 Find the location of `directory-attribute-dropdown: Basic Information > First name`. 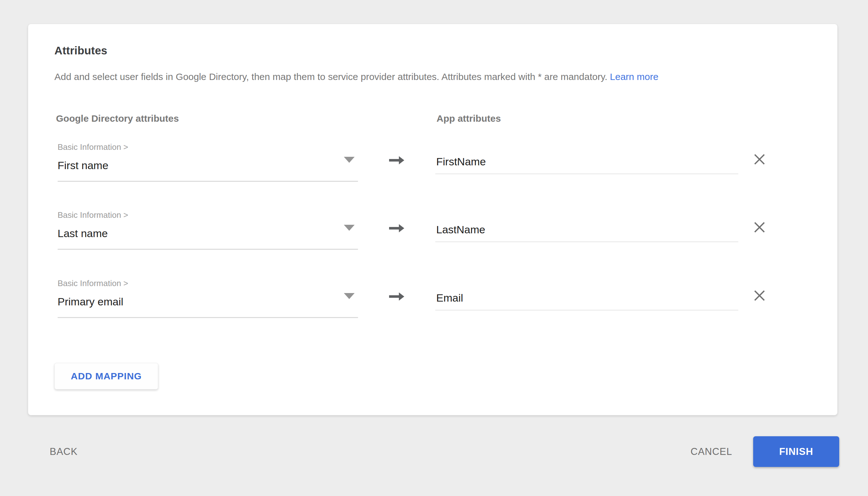

directory-attribute-dropdown: Basic Information > First name is located at coordinates (208, 163).